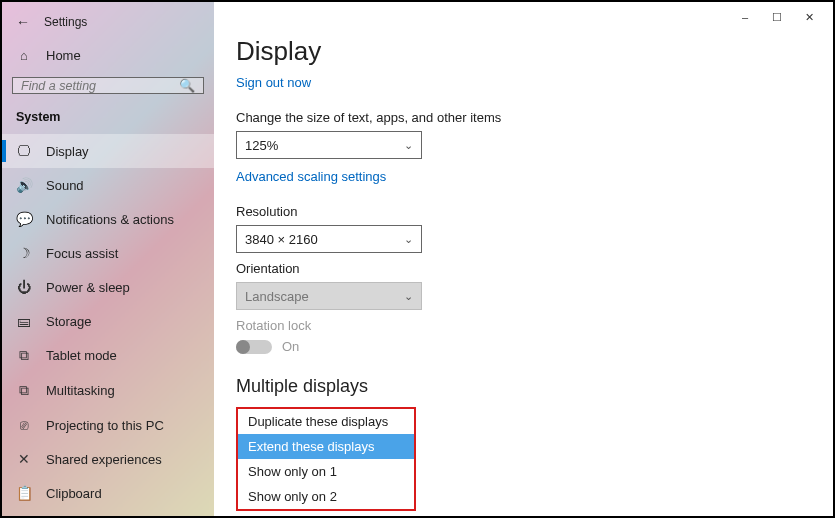 This screenshot has width=835, height=518. Describe the element at coordinates (69, 322) in the screenshot. I see `nav-label: Storage` at that location.